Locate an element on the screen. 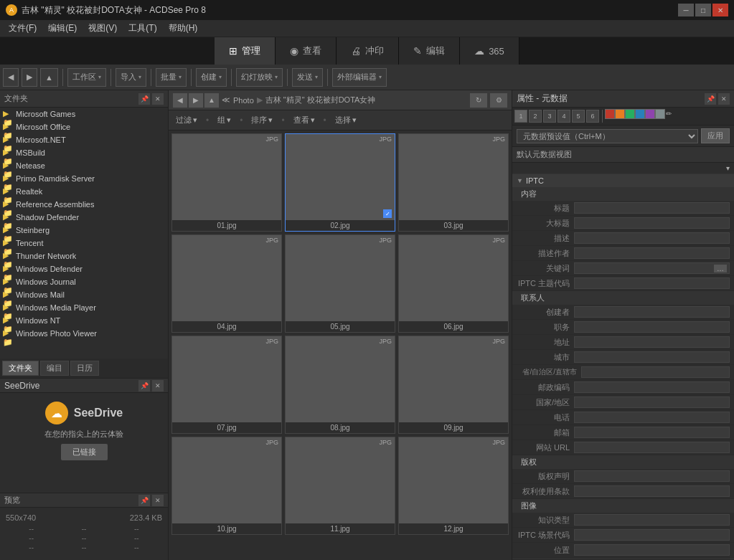 The width and height of the screenshot is (734, 560). field-desc-author-value is located at coordinates (651, 253).